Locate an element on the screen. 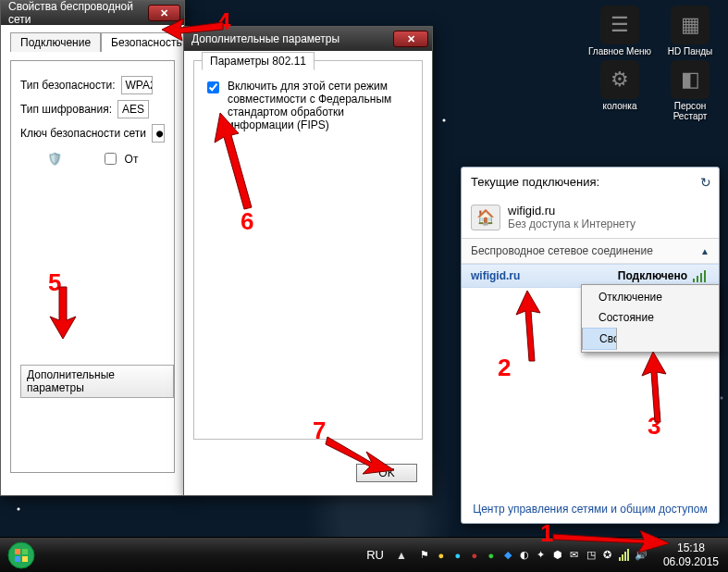 The height and width of the screenshot is (572, 728). language-indicator: RU is located at coordinates (376, 555).